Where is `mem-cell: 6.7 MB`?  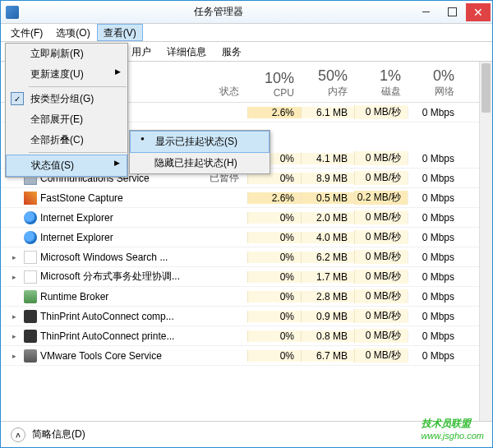 mem-cell: 6.7 MB is located at coordinates (327, 356).